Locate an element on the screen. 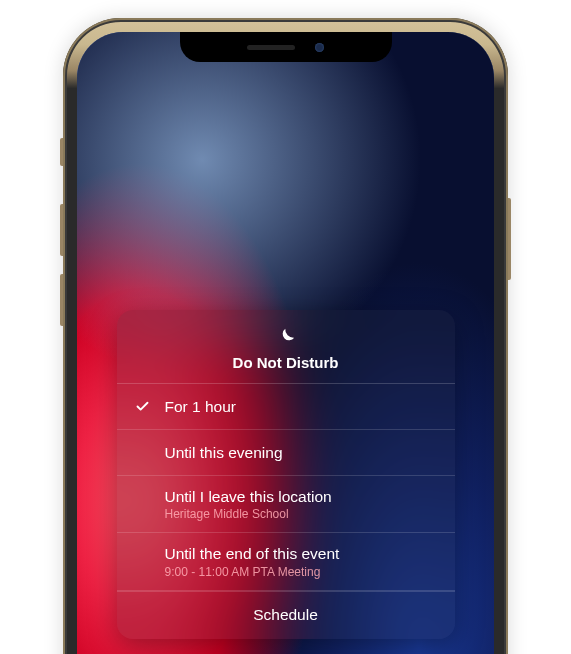 This screenshot has width=571, height=654. dnd-option-until-event-end: Until the end of this event 9:00 - 11:00… is located at coordinates (286, 562).